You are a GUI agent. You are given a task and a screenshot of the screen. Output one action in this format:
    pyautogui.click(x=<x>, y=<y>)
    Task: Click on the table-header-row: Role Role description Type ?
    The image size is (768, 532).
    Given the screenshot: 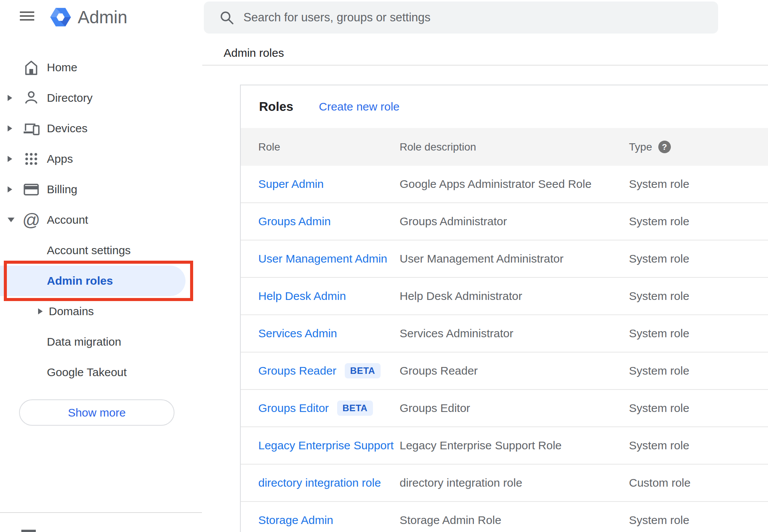 What is the action you would take?
    pyautogui.click(x=504, y=147)
    